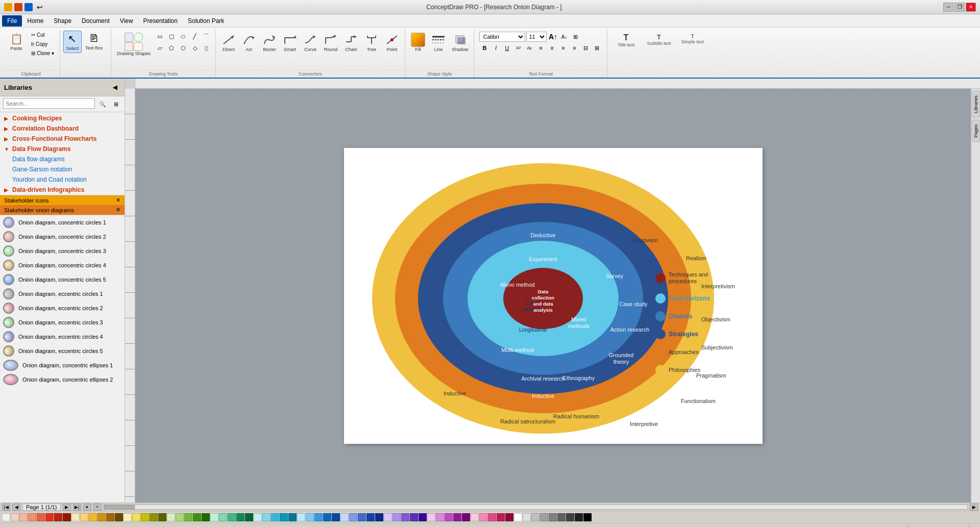 The image size is (980, 527). What do you see at coordinates (160, 21) in the screenshot?
I see `menu-presentation: Presentation` at bounding box center [160, 21].